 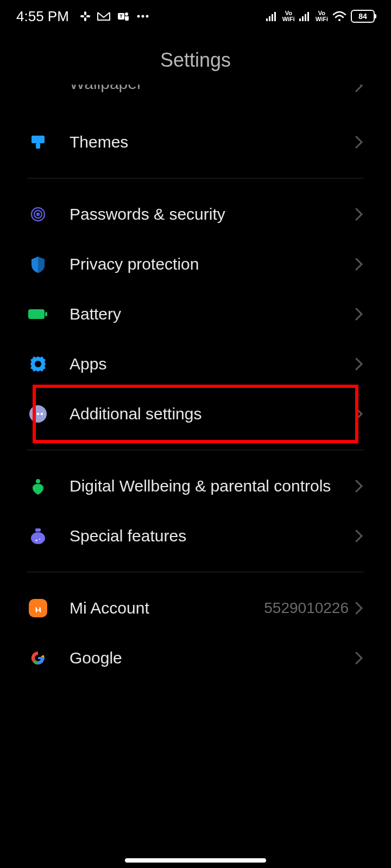 I want to click on list-item-label: Google, so click(x=212, y=658).